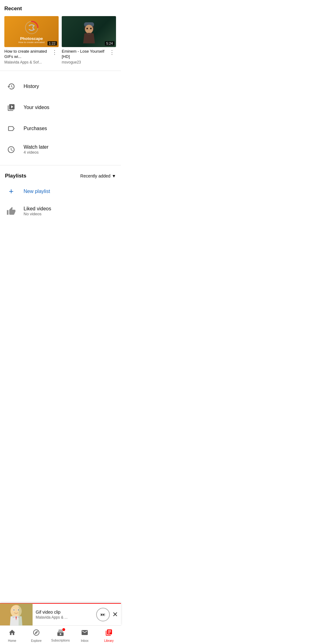 Image resolution: width=335 pixels, height=644 pixels. What do you see at coordinates (60, 86) in the screenshot?
I see `menu-item-history: History` at bounding box center [60, 86].